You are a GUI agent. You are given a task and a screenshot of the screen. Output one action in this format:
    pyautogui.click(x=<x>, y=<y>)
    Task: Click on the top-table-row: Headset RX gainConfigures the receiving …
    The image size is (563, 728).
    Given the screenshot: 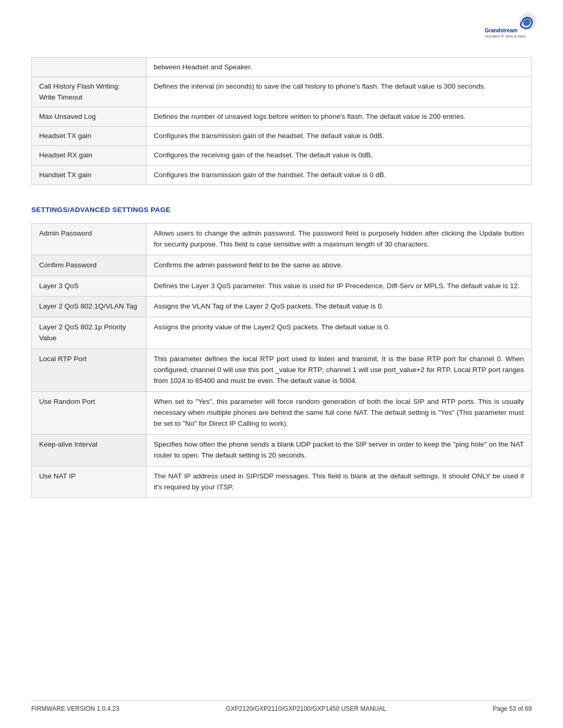 What is the action you would take?
    pyautogui.click(x=282, y=155)
    